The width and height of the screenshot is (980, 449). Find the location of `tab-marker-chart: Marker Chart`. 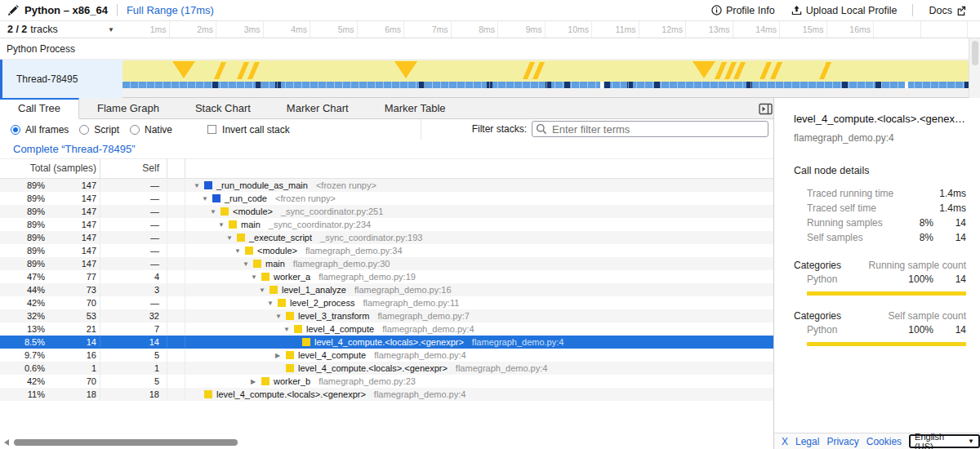

tab-marker-chart: Marker Chart is located at coordinates (318, 108).